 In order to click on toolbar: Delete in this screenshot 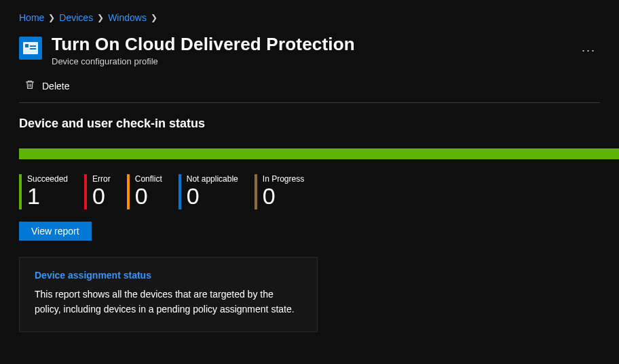, I will do `click(312, 85)`.